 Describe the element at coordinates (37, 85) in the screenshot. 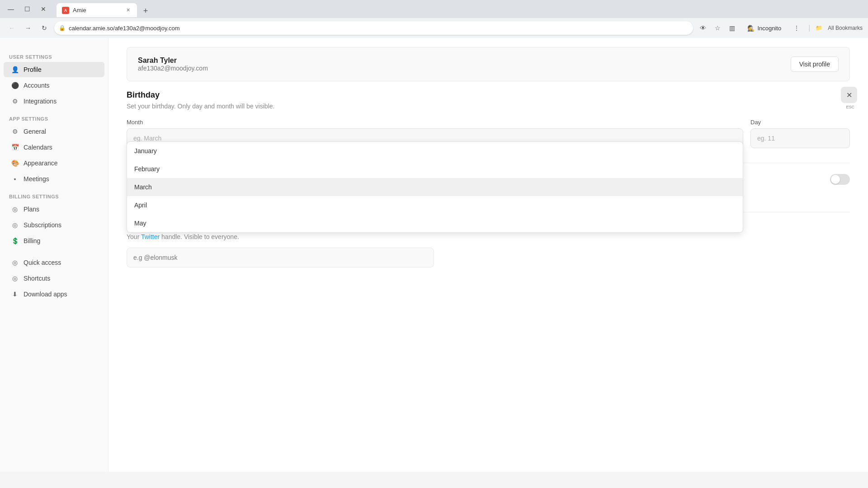

I see `accounts-label: Accounts` at that location.